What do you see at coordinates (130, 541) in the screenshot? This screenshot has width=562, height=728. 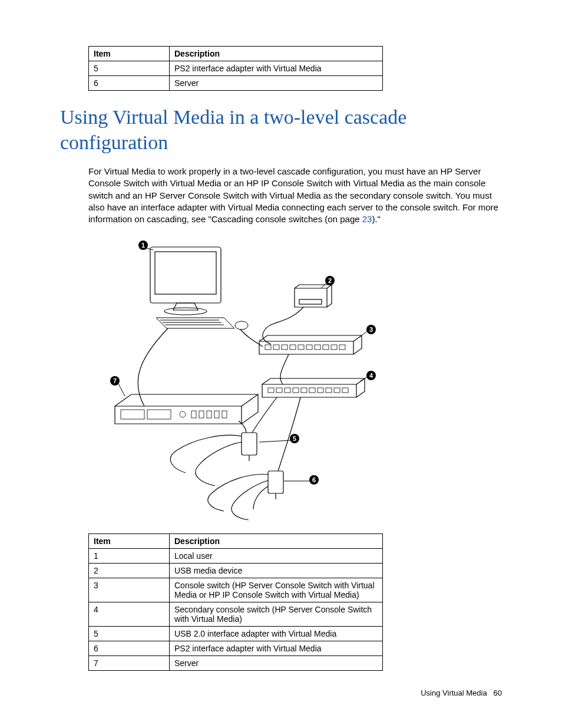 I see `bottom-table-header-item: Item` at bounding box center [130, 541].